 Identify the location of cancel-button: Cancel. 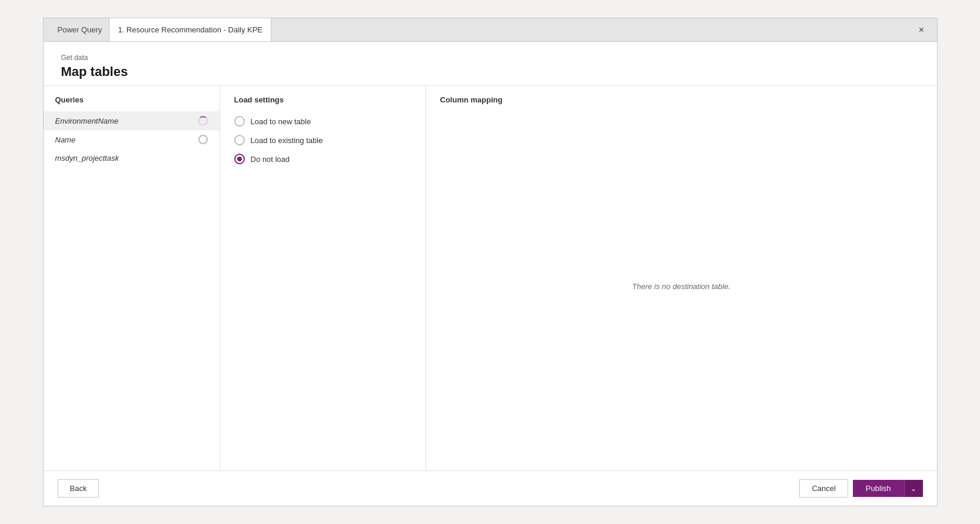
(823, 489).